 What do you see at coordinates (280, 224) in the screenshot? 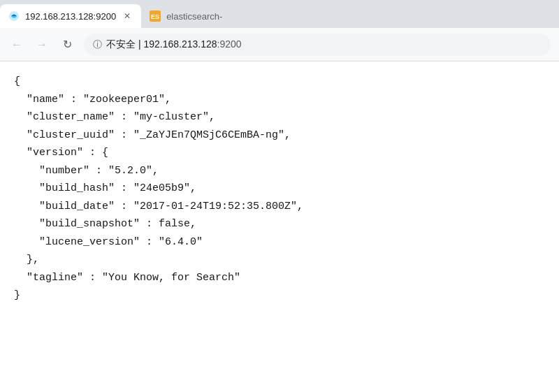
I see `json-line: "build_snapshot" : false,` at bounding box center [280, 224].